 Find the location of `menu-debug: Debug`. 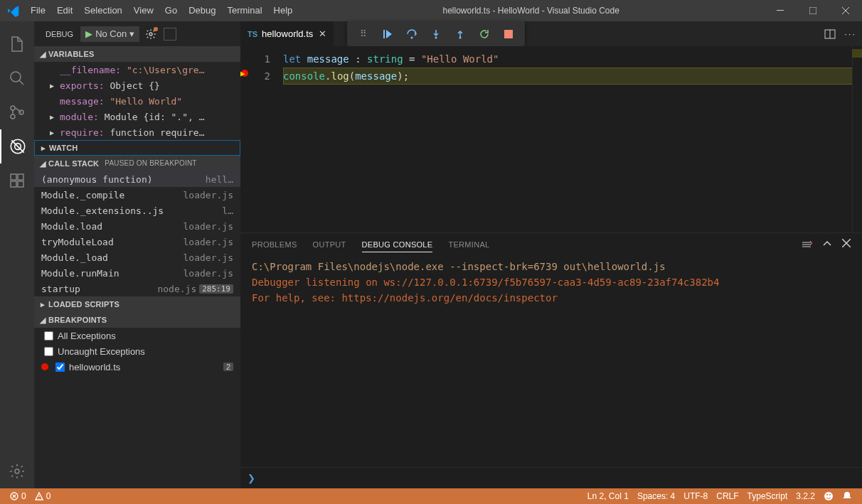

menu-debug: Debug is located at coordinates (202, 11).